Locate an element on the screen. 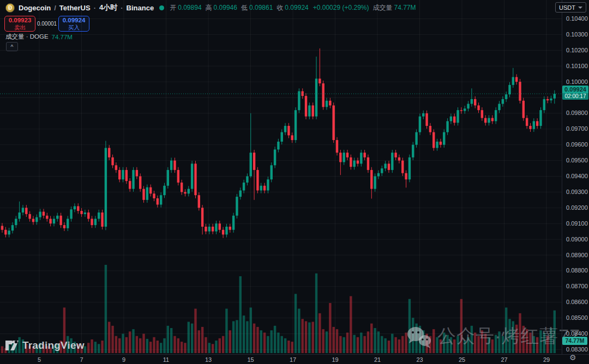 The width and height of the screenshot is (589, 364). price-axis-label: 0.09600 is located at coordinates (577, 144).